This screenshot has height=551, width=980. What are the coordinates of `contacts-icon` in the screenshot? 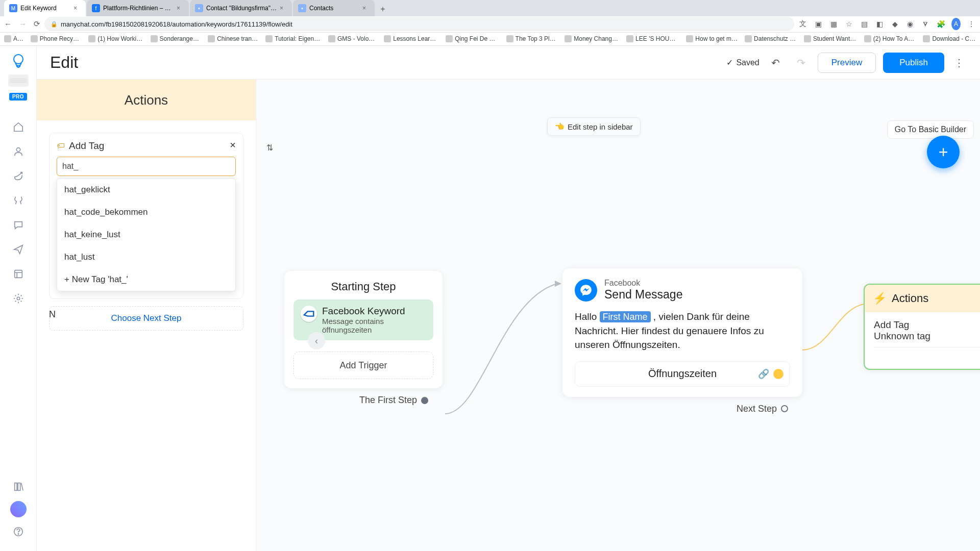 It's located at (18, 152).